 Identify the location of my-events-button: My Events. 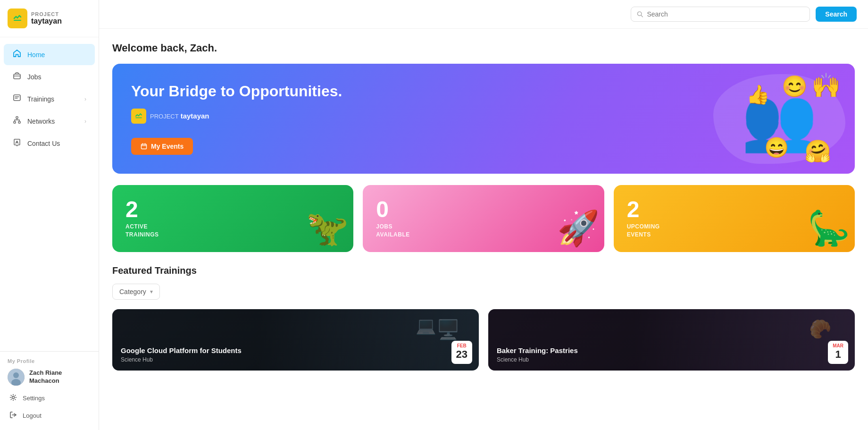
(162, 146).